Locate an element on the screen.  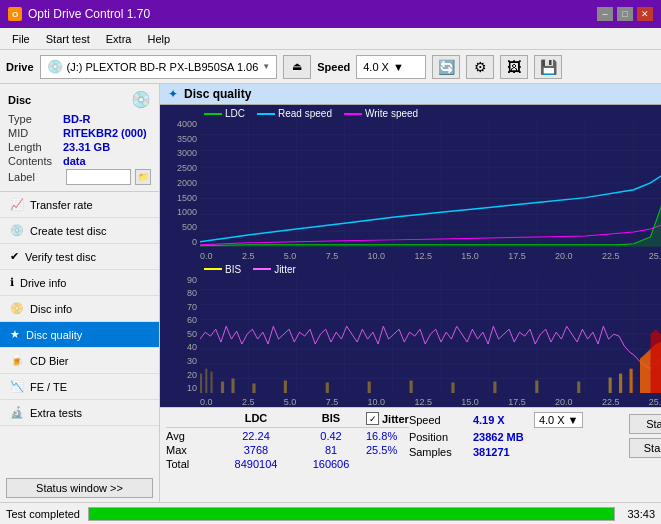
sidebar-item-extra-tests: 🔬 Extra tests is located at coordinates (80, 413).